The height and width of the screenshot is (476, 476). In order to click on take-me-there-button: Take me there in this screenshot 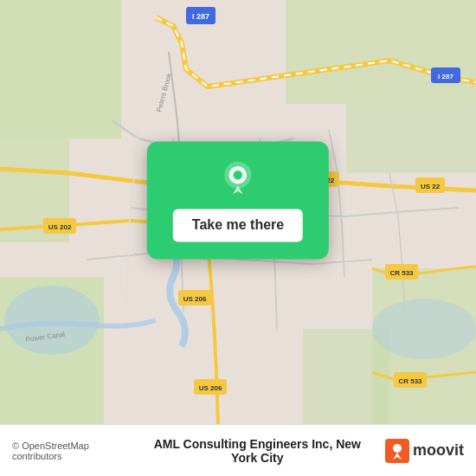, I will do `click(238, 225)`.